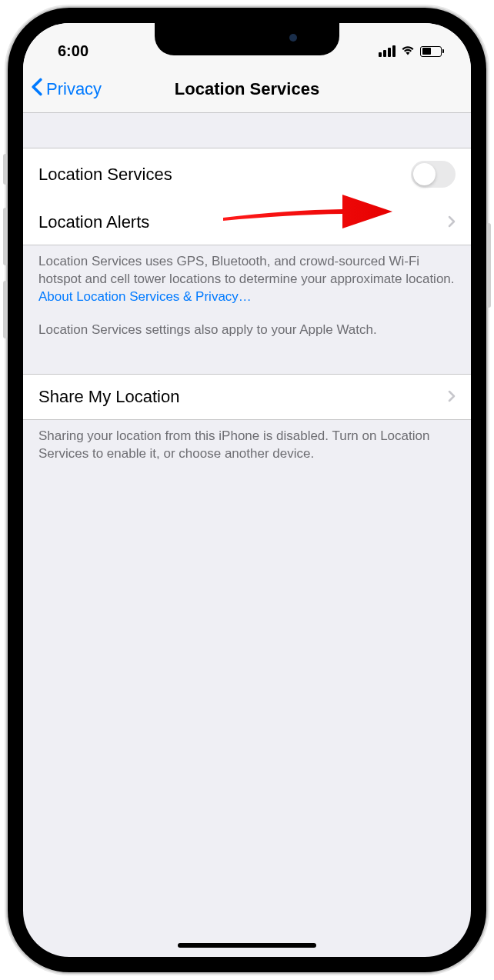 The image size is (494, 980). I want to click on chevron-left-icon, so click(37, 89).